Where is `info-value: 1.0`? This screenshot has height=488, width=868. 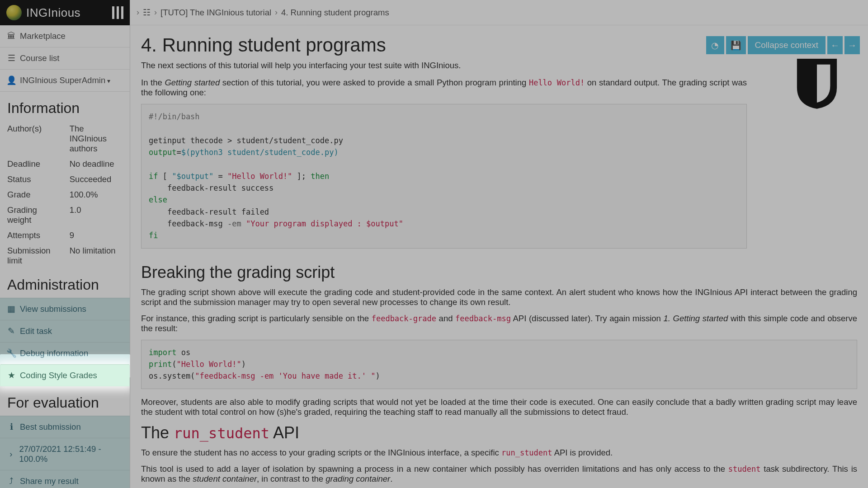 info-value: 1.0 is located at coordinates (96, 215).